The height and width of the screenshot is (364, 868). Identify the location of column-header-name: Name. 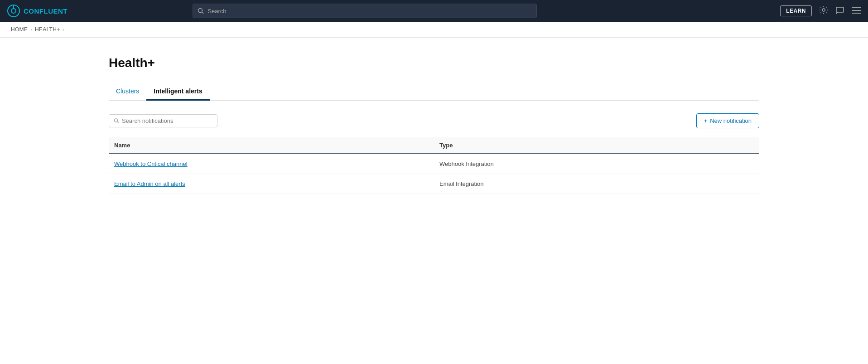
(271, 146).